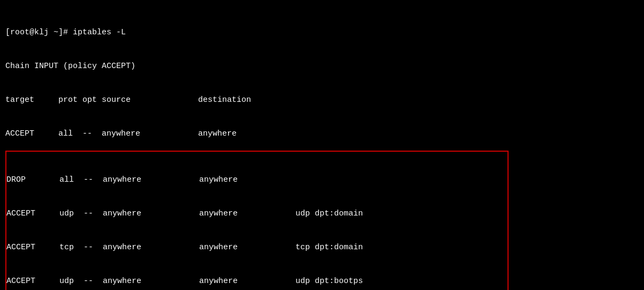 The image size is (644, 290). I want to click on input-row-2: ACCEPT udp -- anywhere anywhere udp dpt:…, so click(257, 213).